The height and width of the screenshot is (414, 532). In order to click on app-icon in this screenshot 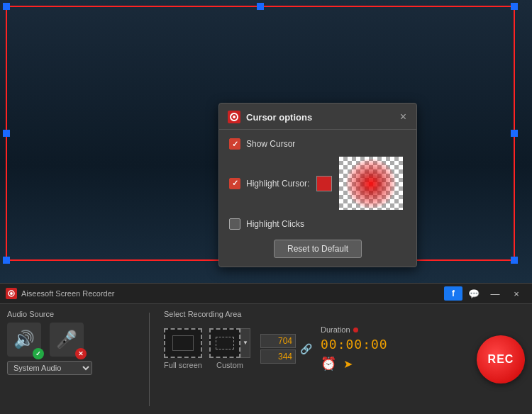, I will do `click(11, 293)`.